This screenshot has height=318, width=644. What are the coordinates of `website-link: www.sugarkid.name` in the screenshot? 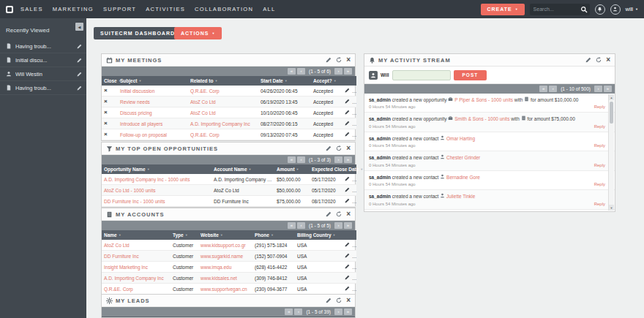 It's located at (222, 256).